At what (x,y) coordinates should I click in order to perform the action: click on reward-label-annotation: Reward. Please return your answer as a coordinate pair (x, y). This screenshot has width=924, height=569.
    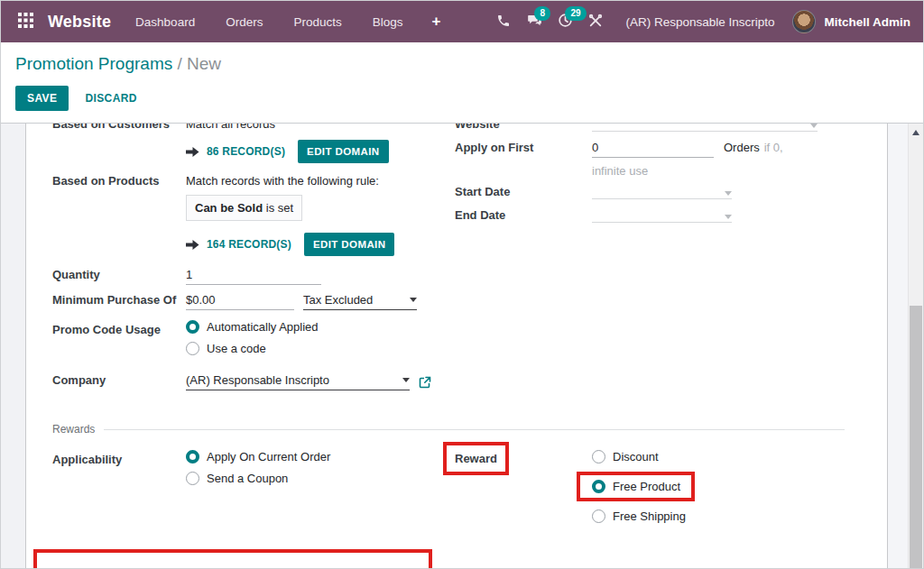
    Looking at the image, I should click on (476, 458).